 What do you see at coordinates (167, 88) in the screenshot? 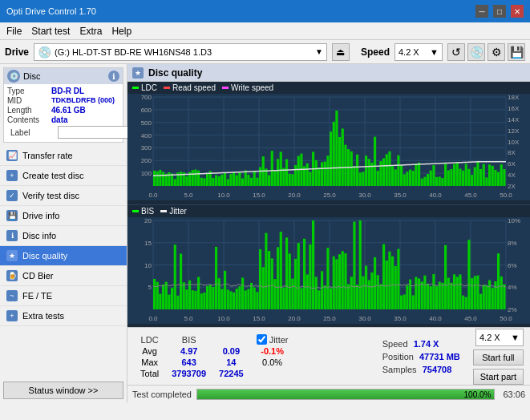
I see `read-speed-color` at bounding box center [167, 88].